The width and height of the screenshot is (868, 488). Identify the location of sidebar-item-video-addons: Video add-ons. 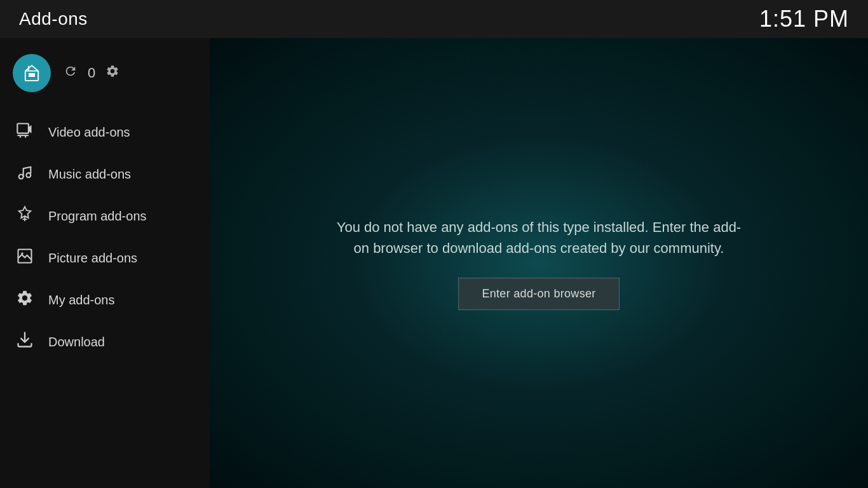
(105, 132).